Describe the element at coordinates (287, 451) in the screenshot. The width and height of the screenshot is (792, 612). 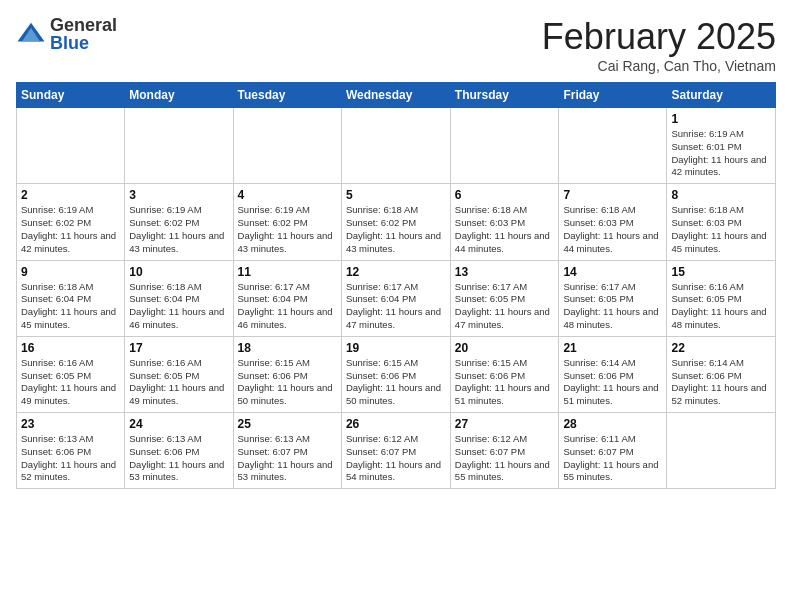
I see `day-cell: 25Sunrise: 6:13 AM Sunset: 6:07 PM Dayli…` at that location.